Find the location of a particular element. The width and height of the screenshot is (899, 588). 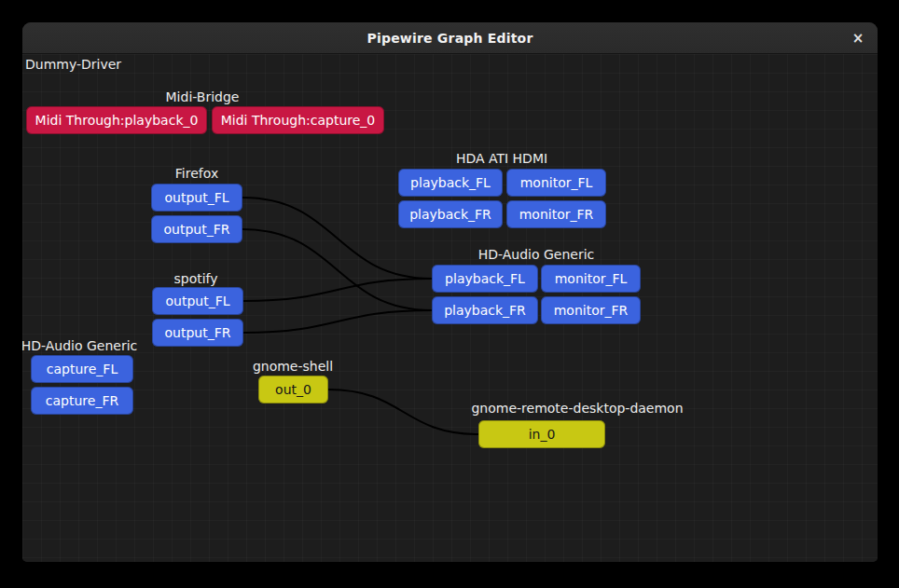

port-hdag-monitor-fl: monitor_FL is located at coordinates (591, 279).